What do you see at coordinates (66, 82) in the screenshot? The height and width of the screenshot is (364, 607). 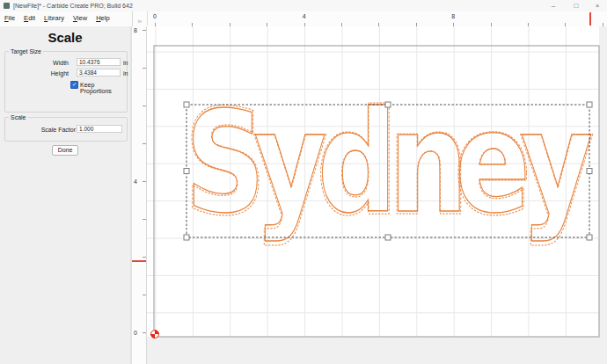 I see `target-size-group: Target Size Width in Height in Keep Prop…` at bounding box center [66, 82].